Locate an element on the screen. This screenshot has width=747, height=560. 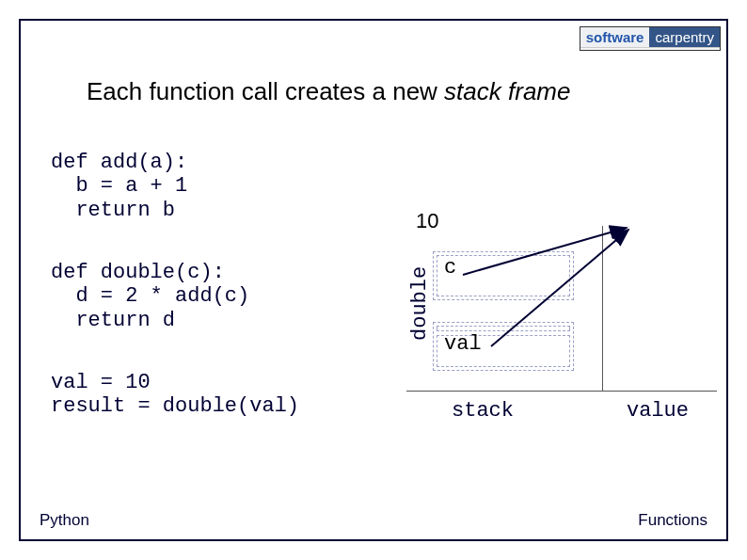
code-block-double: def double(c): d = 2 * add(c) return d is located at coordinates (151, 296).